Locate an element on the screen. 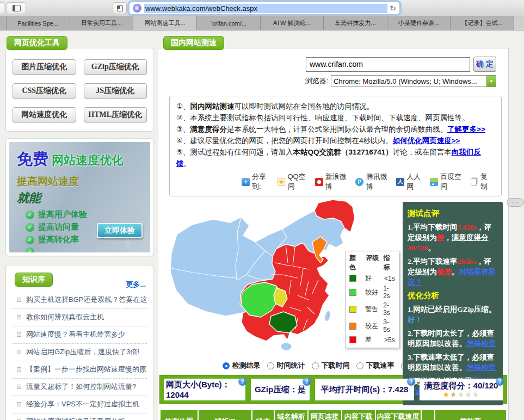  stat-gzip: GZip压缩：是 ? is located at coordinates (280, 390).